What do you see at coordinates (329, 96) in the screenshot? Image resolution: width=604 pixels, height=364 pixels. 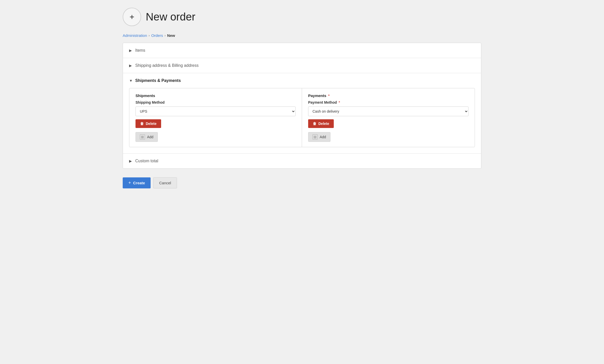 I see `payments-required-star: *` at bounding box center [329, 96].